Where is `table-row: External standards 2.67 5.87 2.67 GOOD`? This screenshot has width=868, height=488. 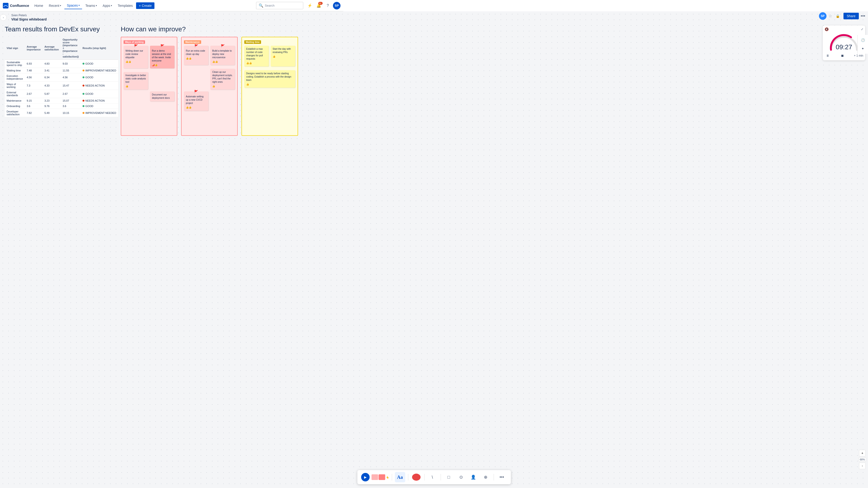 table-row: External standards 2.67 5.87 2.67 GOOD is located at coordinates (61, 94).